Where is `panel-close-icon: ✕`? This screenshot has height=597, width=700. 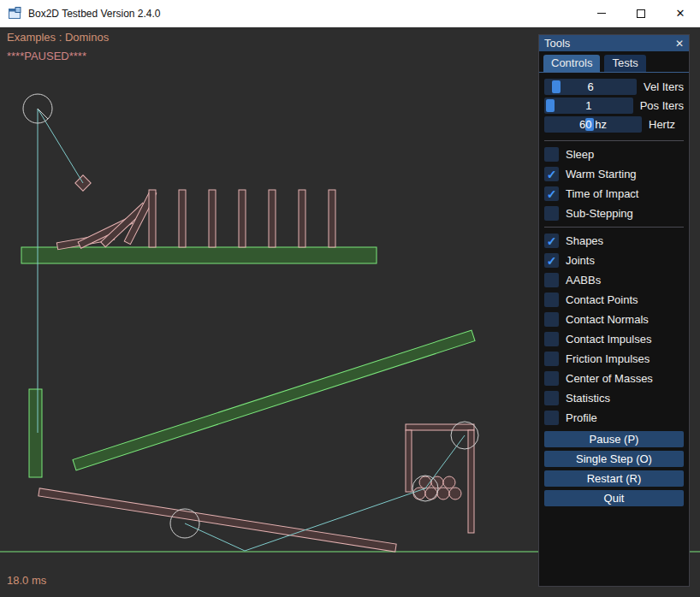
panel-close-icon: ✕ is located at coordinates (679, 44).